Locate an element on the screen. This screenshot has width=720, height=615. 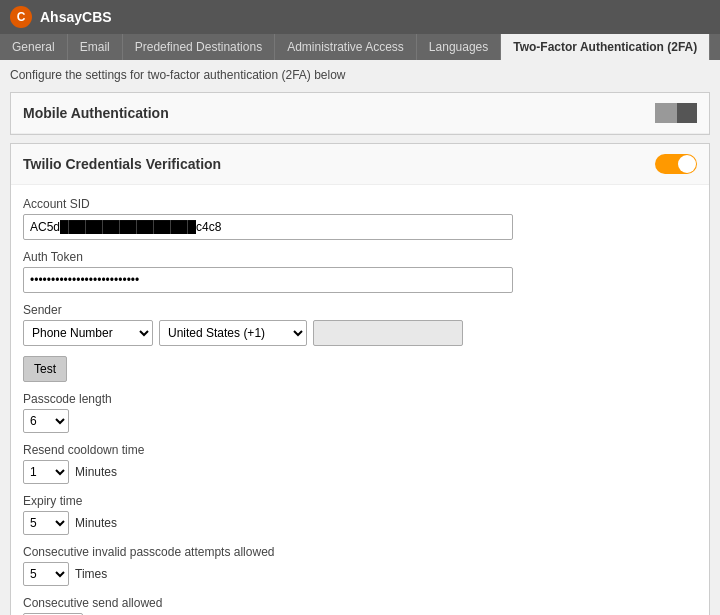
auth-token-label: Auth Token is located at coordinates (360, 257).